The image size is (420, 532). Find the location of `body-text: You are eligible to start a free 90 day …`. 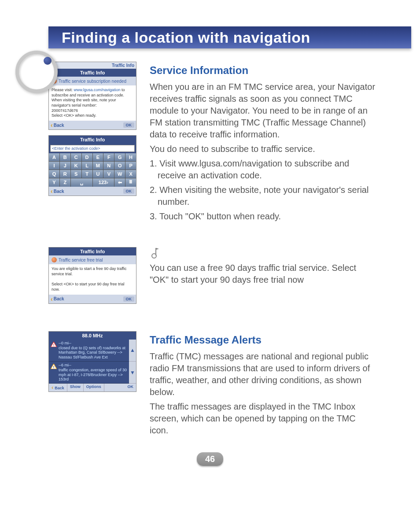

body-text: You are eligible to start a free 90 day … is located at coordinates (92, 279).